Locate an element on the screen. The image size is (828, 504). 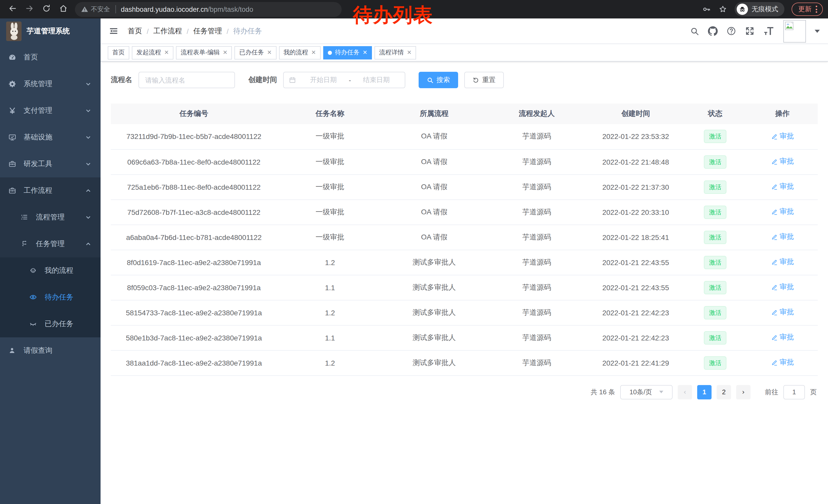
page-size-select: 10条/页 is located at coordinates (647, 392).